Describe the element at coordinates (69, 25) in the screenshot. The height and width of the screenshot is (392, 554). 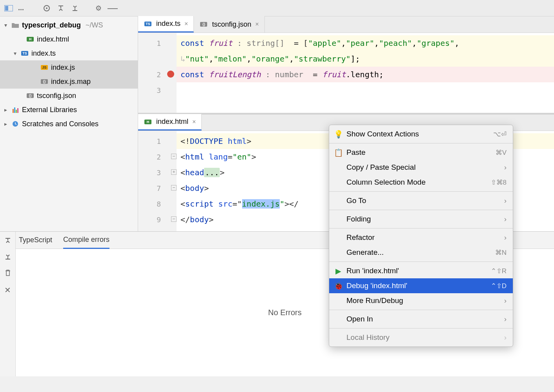
I see `project-root: ▾ typescript_debug ~/WS` at that location.